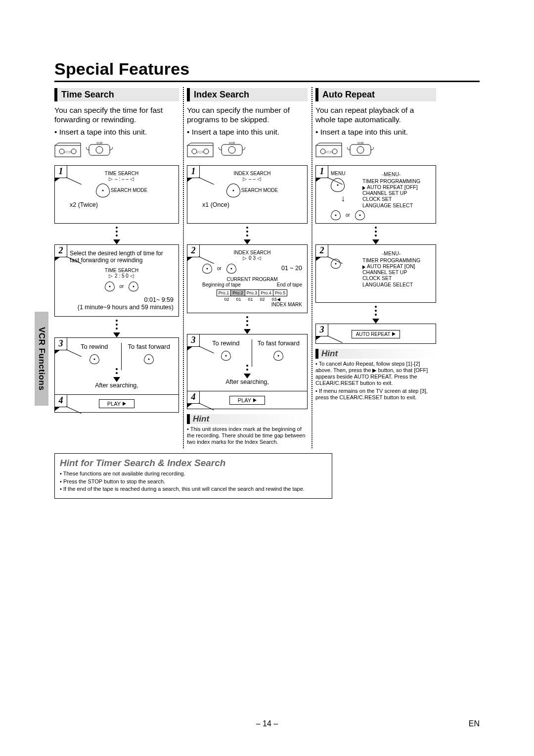 The height and width of the screenshot is (756, 534). What do you see at coordinates (247, 363) in the screenshot?
I see `index-search-step-3: 3 To rewind To fast forward After search…` at bounding box center [247, 363].